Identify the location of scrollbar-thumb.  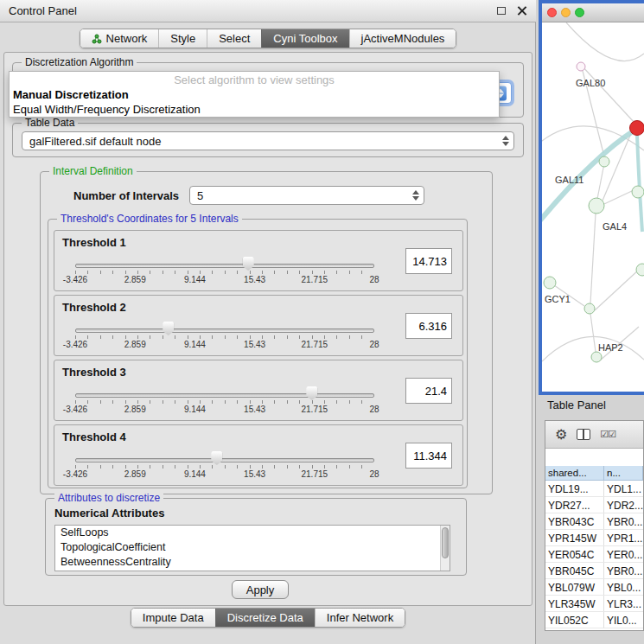
(445, 543).